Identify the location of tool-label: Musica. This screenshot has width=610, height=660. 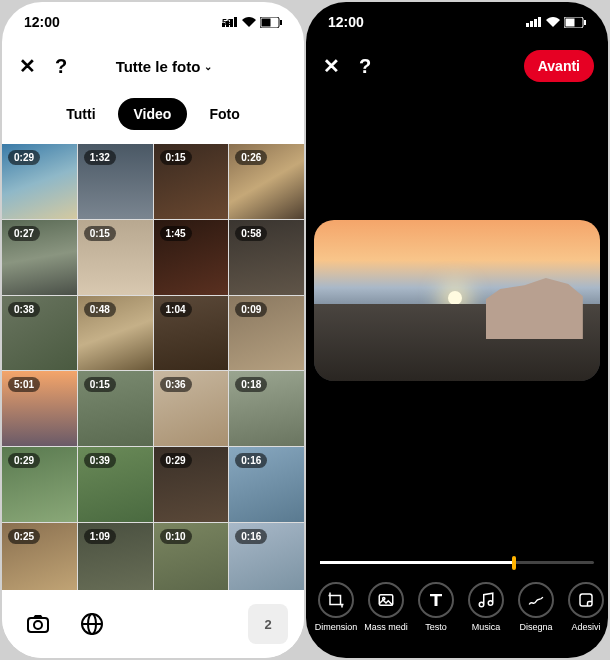
(486, 627).